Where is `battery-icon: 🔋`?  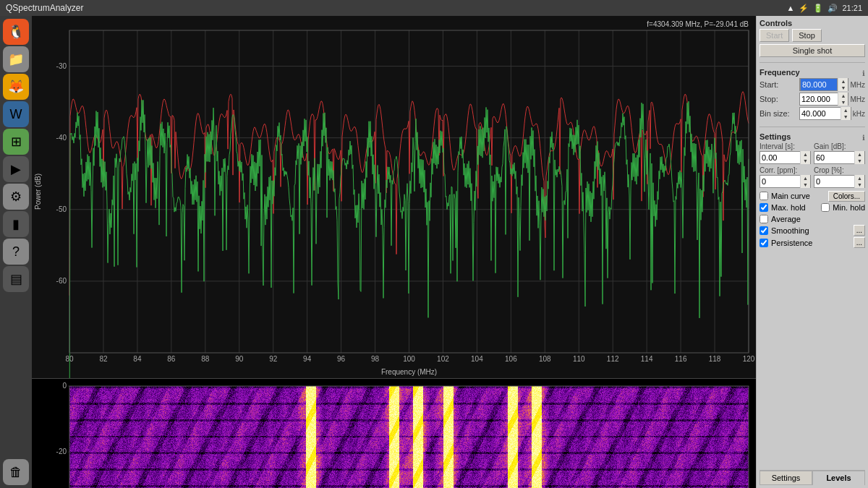 battery-icon: 🔋 is located at coordinates (818, 9).